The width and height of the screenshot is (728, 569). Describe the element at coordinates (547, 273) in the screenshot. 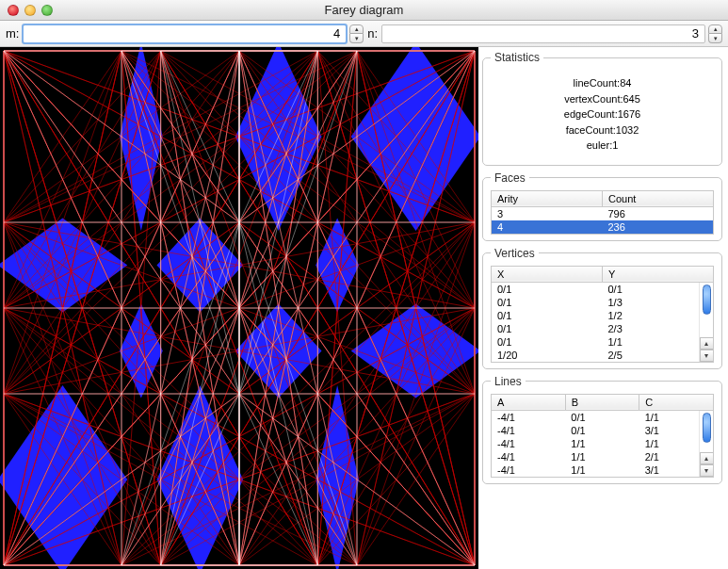

I see `vertices-col-x: X` at that location.